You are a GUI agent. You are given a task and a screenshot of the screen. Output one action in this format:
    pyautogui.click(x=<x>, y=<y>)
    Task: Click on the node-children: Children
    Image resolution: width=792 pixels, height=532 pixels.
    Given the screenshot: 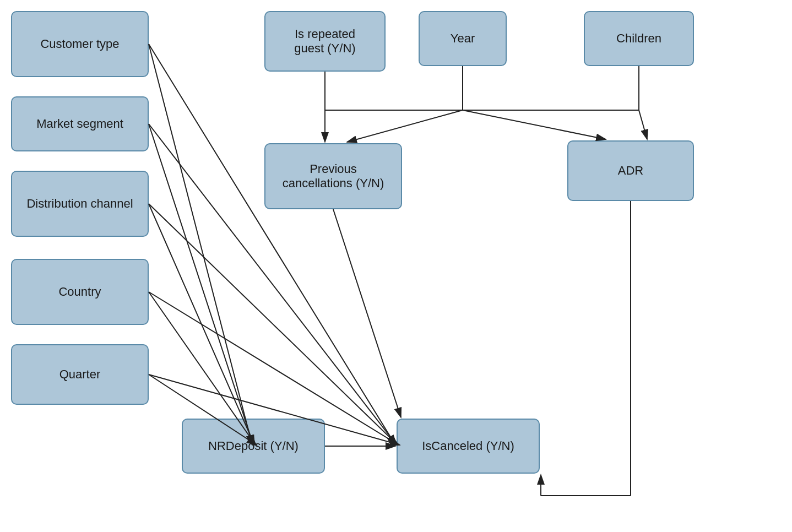 What is the action you would take?
    pyautogui.click(x=639, y=39)
    